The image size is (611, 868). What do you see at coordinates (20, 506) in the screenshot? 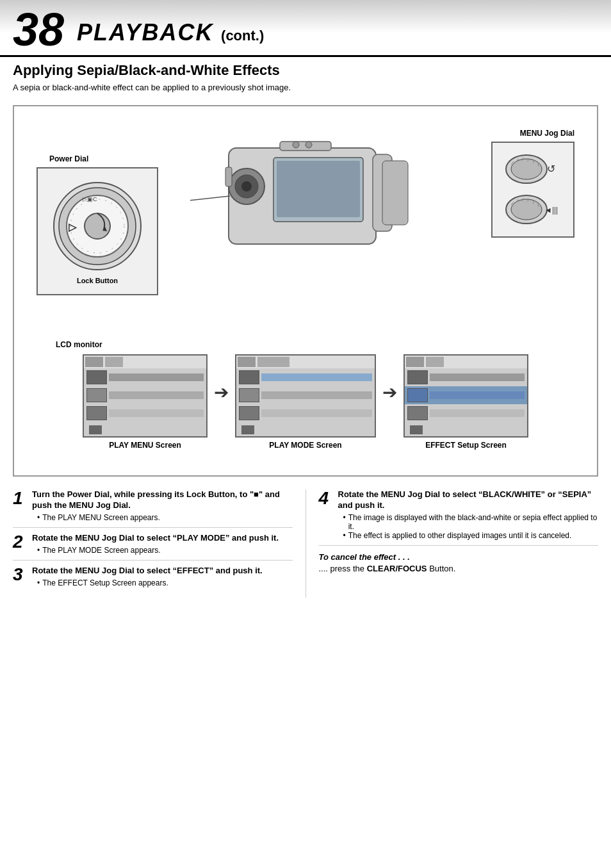
I see `step-1-number: 1` at bounding box center [20, 506].